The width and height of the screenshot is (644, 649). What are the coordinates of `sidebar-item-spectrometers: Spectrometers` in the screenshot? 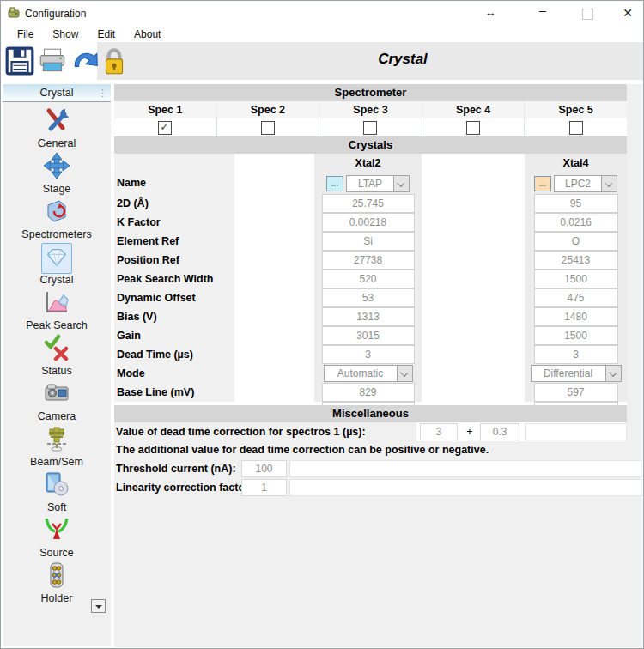 It's located at (57, 220).